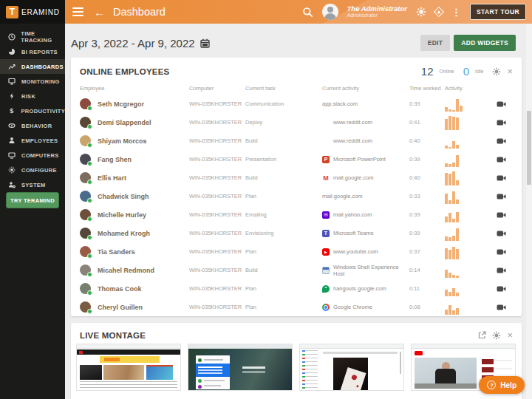 This screenshot has height=399, width=532. I want to click on back-arrow-icon: ←, so click(99, 12).